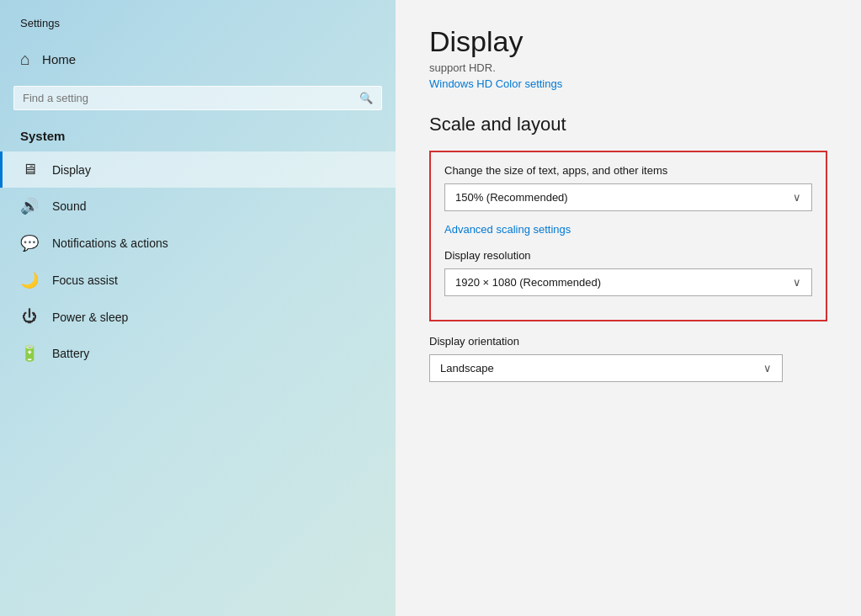 This screenshot has width=861, height=616. What do you see at coordinates (198, 98) in the screenshot?
I see `search-box: 🔍` at bounding box center [198, 98].